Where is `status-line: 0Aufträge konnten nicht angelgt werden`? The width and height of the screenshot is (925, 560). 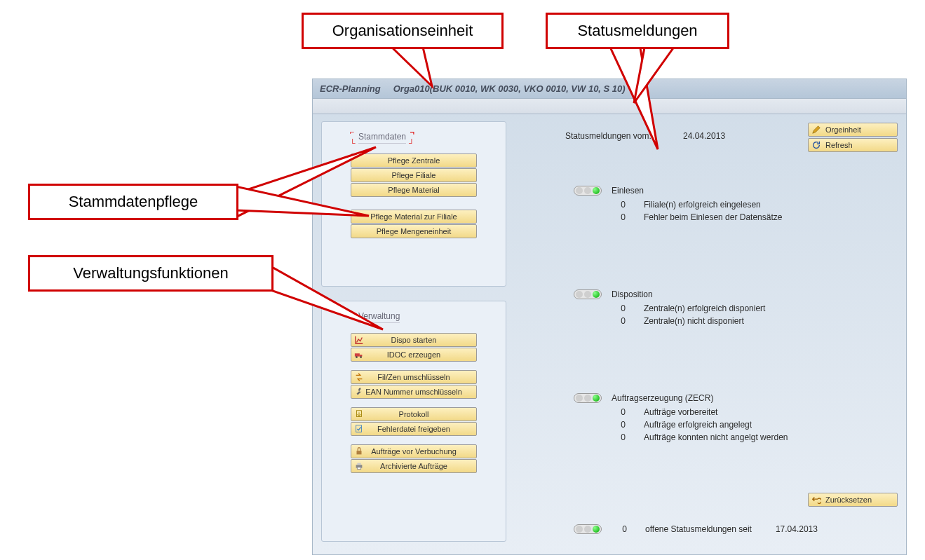
status-line: 0Aufträge konnten nicht angelgt werden is located at coordinates (698, 437).